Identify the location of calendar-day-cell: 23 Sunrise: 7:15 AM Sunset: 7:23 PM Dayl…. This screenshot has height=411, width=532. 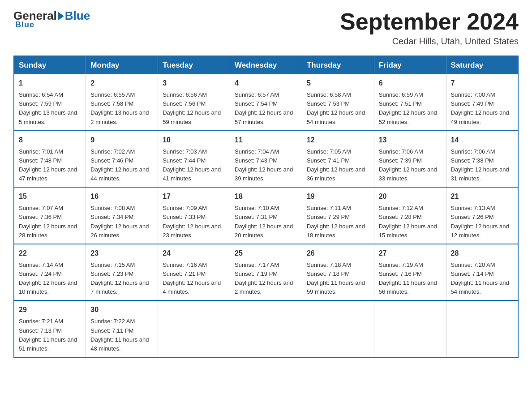
(122, 272).